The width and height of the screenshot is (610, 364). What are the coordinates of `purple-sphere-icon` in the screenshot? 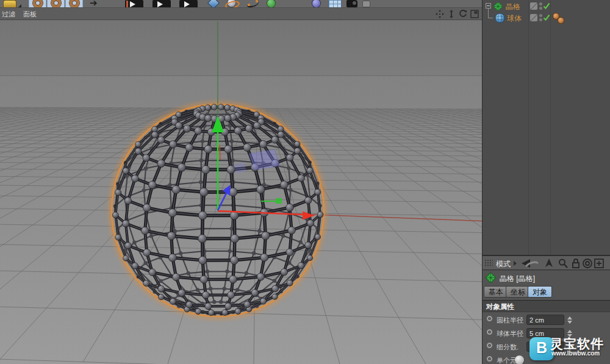 It's located at (317, 4).